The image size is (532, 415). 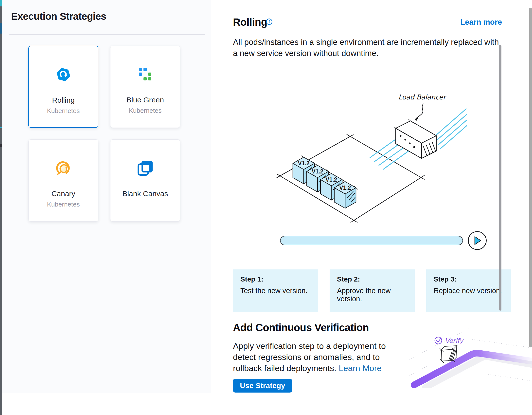 What do you see at coordinates (455, 341) in the screenshot?
I see `verify-label: Verify` at bounding box center [455, 341].